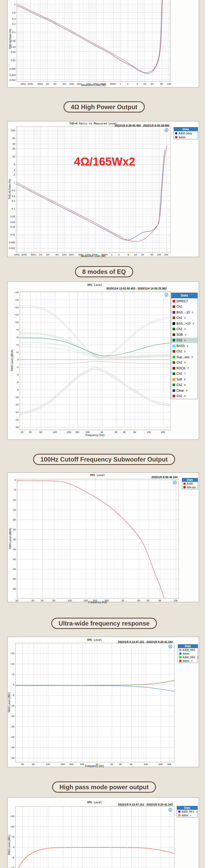 This screenshot has height=868, width=205. What do you see at coordinates (14, 390) in the screenshot?
I see `y-tick-label: -8` at bounding box center [14, 390].